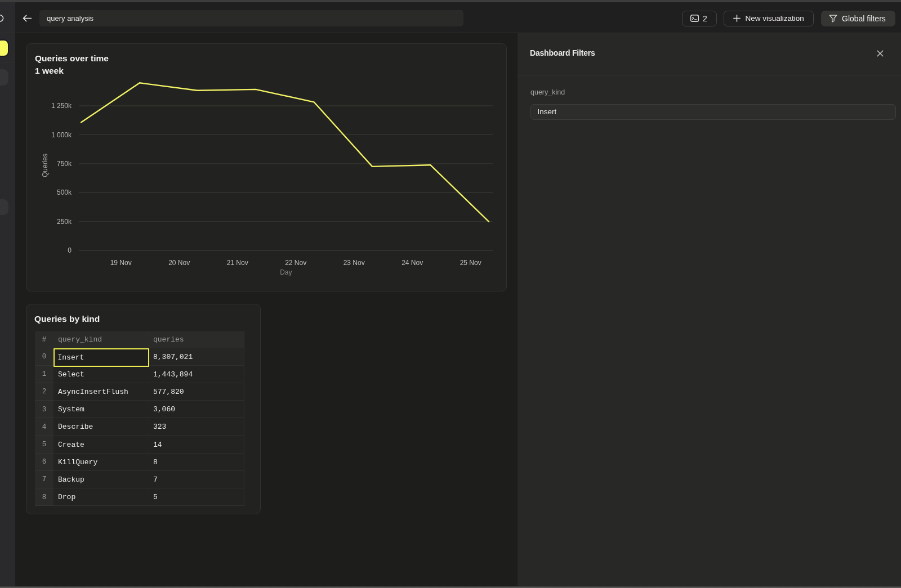 The height and width of the screenshot is (588, 901). Describe the element at coordinates (62, 106) in the screenshot. I see `svg-text: 1 250k` at that location.